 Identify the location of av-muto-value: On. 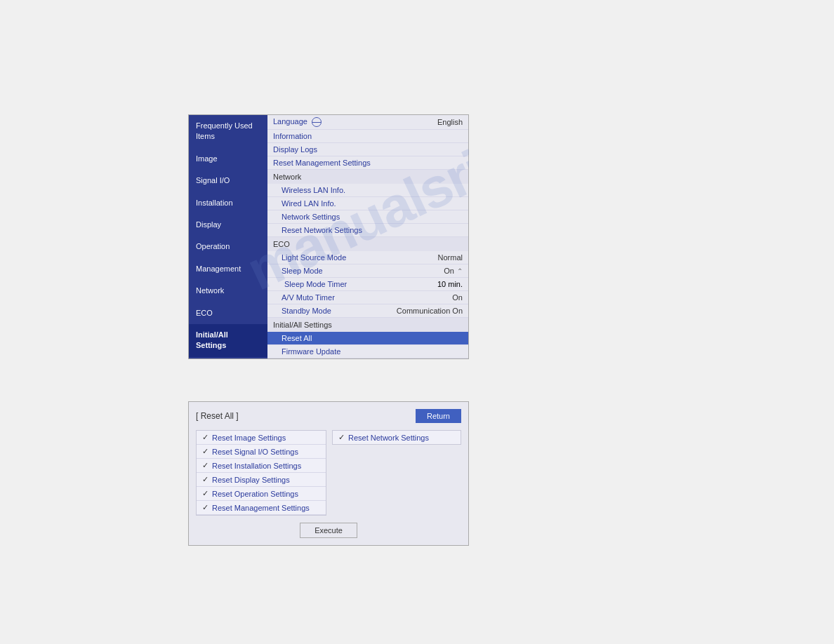
(458, 297).